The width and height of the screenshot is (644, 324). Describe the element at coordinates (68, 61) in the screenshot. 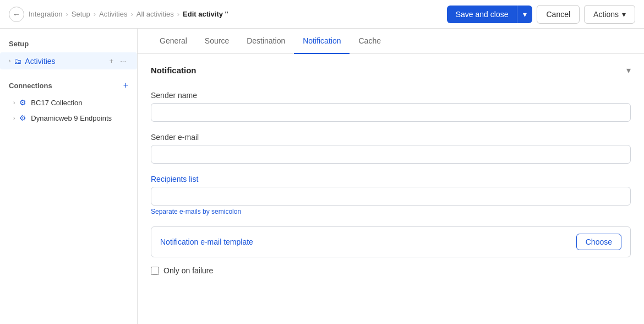

I see `sidebar-item-activities: › 🗂 Activities + ···` at that location.